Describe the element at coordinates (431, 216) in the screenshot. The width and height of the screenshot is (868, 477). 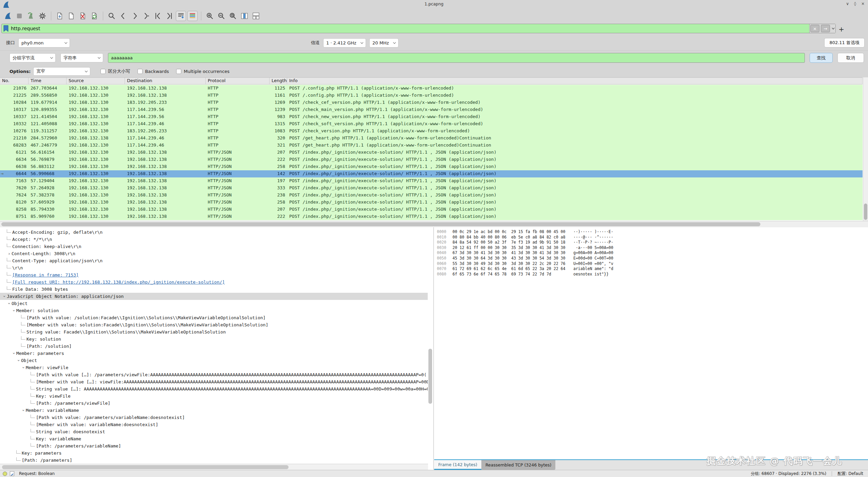
I see `packet-row: 875185.909760192.168.132.130192.168.132.…` at that location.